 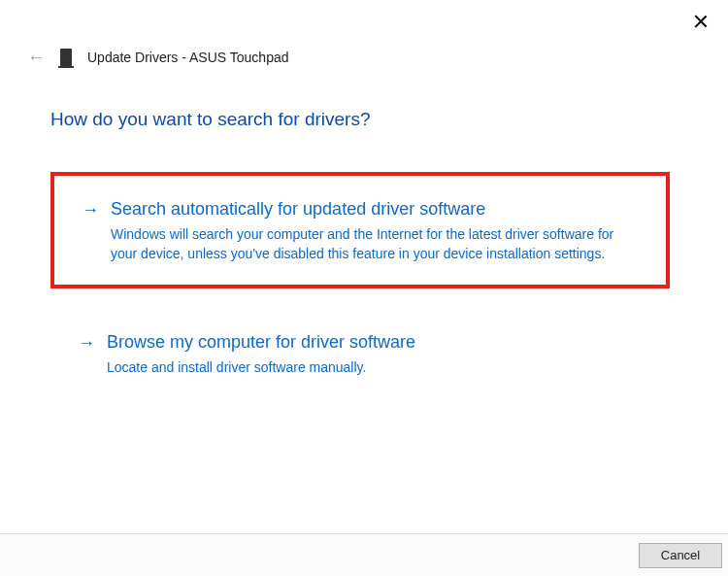 I want to click on device-icon, so click(x=66, y=57).